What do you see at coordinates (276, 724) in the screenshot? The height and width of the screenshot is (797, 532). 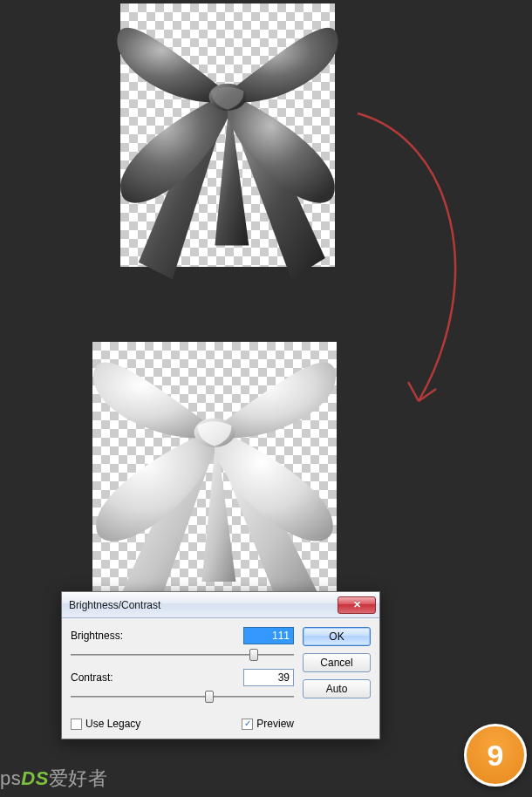 I see `preview-label: Preview` at bounding box center [276, 724].